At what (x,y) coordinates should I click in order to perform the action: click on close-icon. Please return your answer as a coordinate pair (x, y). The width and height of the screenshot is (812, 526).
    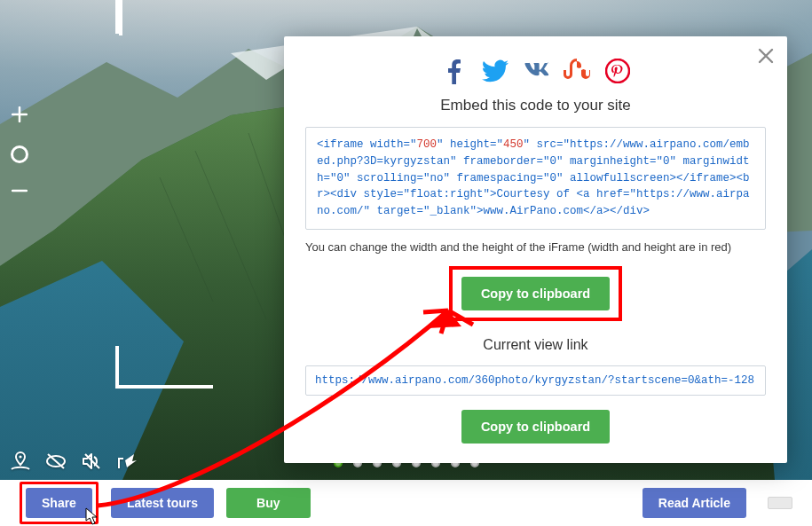
    Looking at the image, I should click on (766, 56).